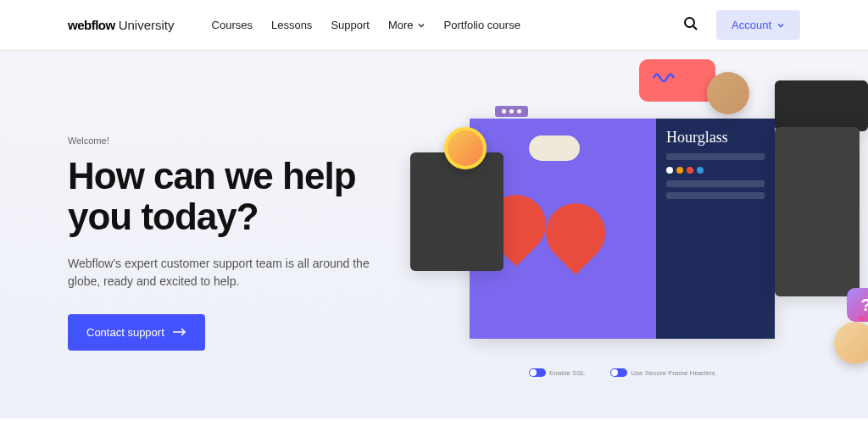 Image resolution: width=868 pixels, height=448 pixels. Describe the element at coordinates (222, 273) in the screenshot. I see `hero-description: Webflow's expert customer support team i…` at that location.